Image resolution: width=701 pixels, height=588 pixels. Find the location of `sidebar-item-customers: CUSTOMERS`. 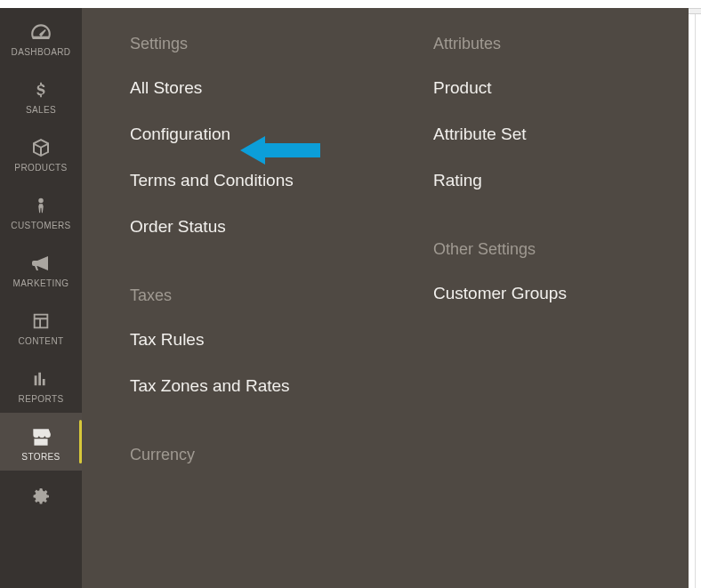

sidebar-item-customers: CUSTOMERS is located at coordinates (41, 210).